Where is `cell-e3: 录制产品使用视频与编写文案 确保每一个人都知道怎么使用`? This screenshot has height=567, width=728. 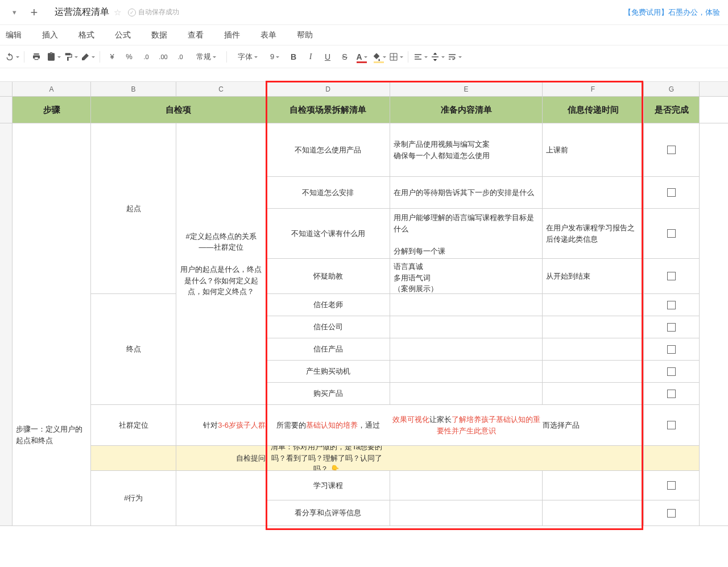
cell-e3: 录制产品使用视频与编写文案 确保每一个人都知道怎么使用 is located at coordinates (466, 150).